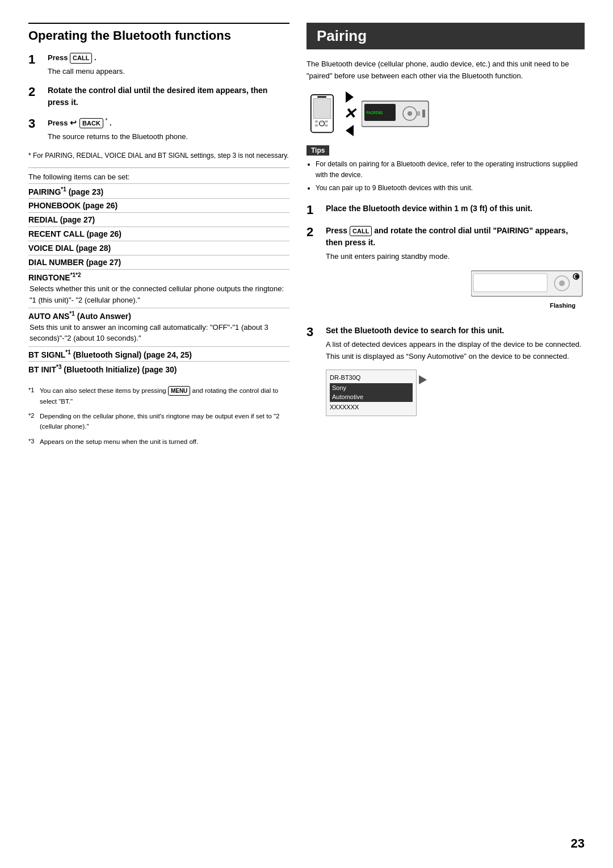 This screenshot has width=613, height=868. I want to click on device-row-2-selected: SonyAutomotive, so click(371, 393).